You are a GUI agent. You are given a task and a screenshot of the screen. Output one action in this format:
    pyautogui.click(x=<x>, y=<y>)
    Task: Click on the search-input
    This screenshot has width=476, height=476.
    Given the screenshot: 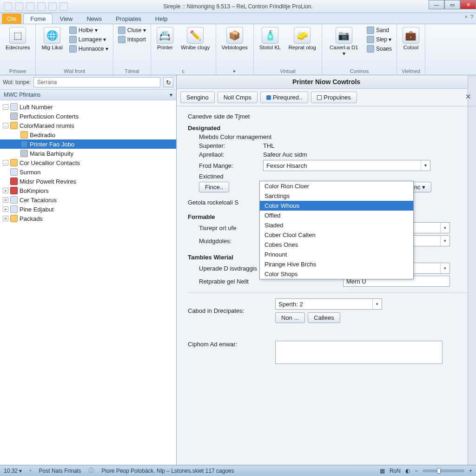 What is the action you would take?
    pyautogui.click(x=97, y=82)
    